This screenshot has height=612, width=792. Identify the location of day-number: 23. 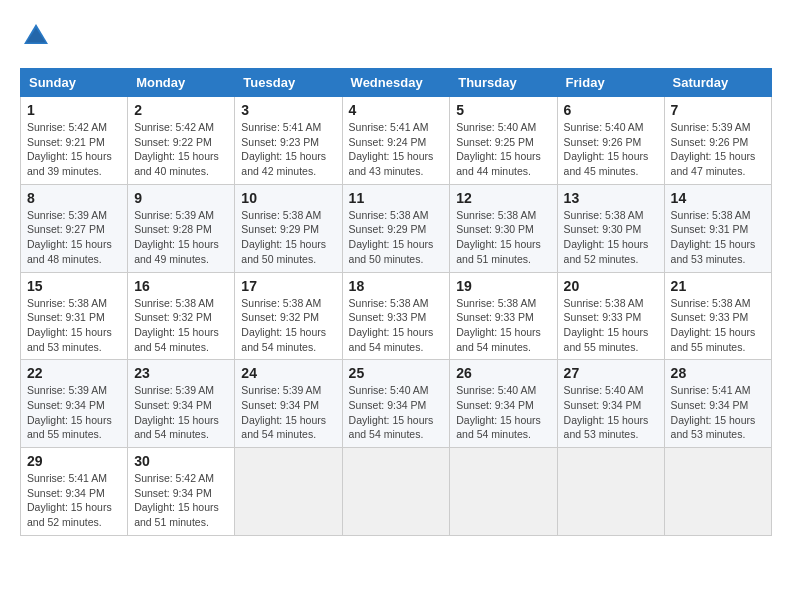
(181, 373).